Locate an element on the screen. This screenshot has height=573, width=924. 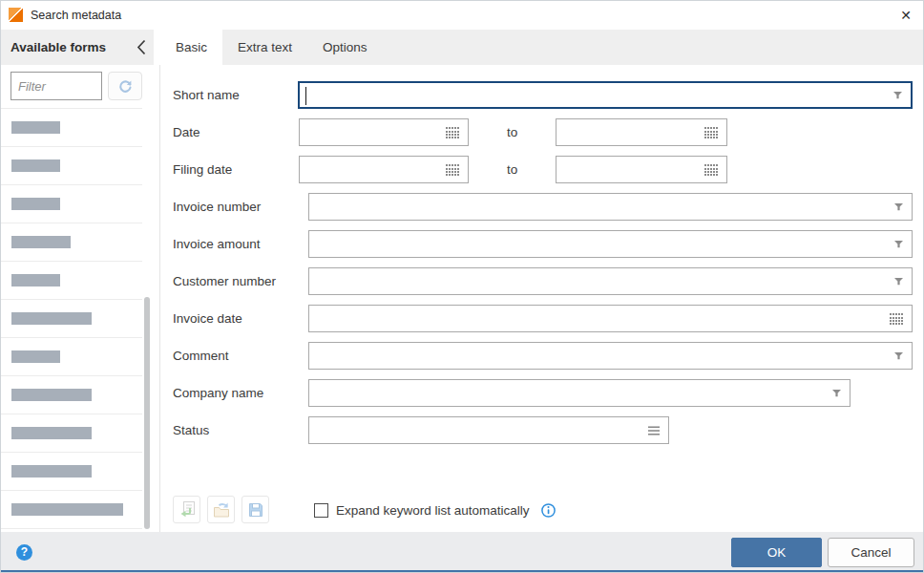
app-logo-icon is located at coordinates (15, 15).